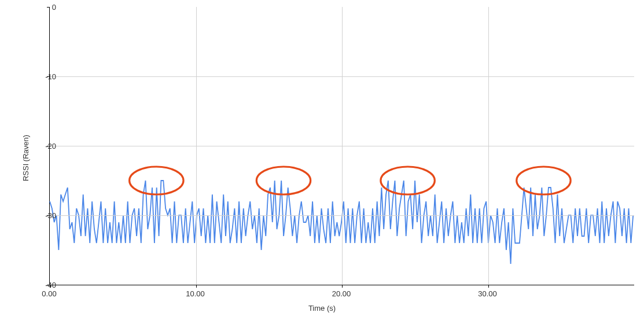  I want to click on ytick-label: -30, so click(45, 215).